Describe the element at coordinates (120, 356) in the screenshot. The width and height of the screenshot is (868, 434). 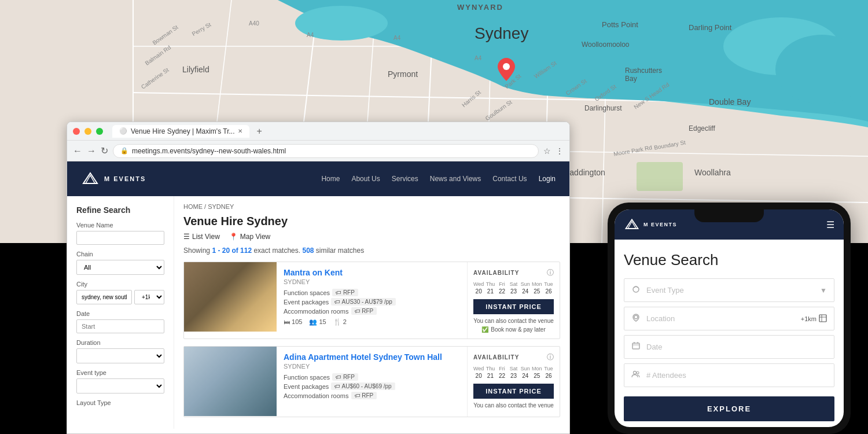
I see `duration-select` at that location.